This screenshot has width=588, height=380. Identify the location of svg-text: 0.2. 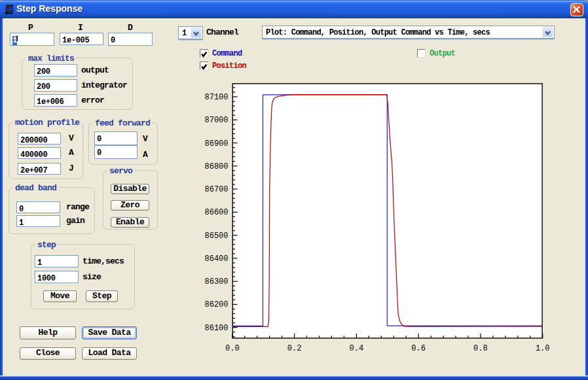
(295, 349).